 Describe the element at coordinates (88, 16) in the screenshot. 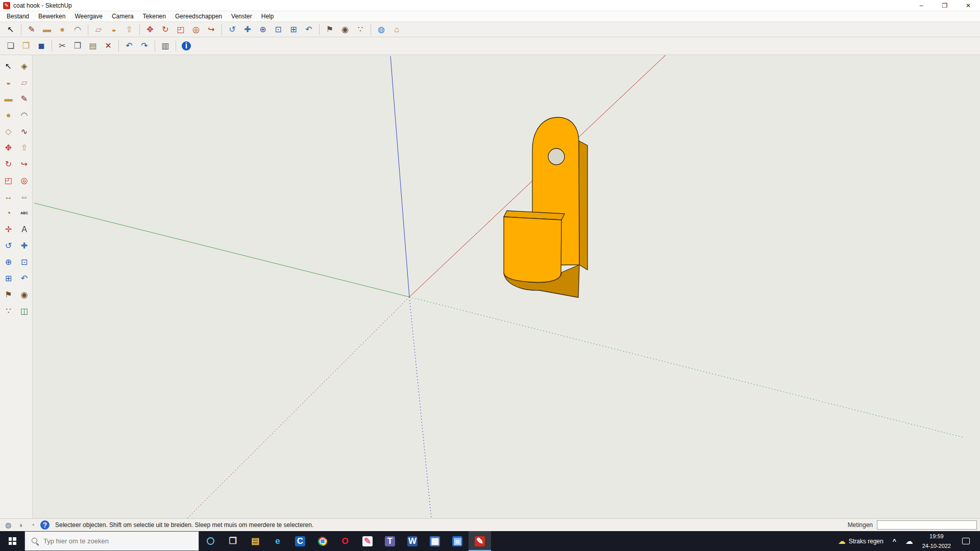

I see `menu-weergave: Weergave` at that location.